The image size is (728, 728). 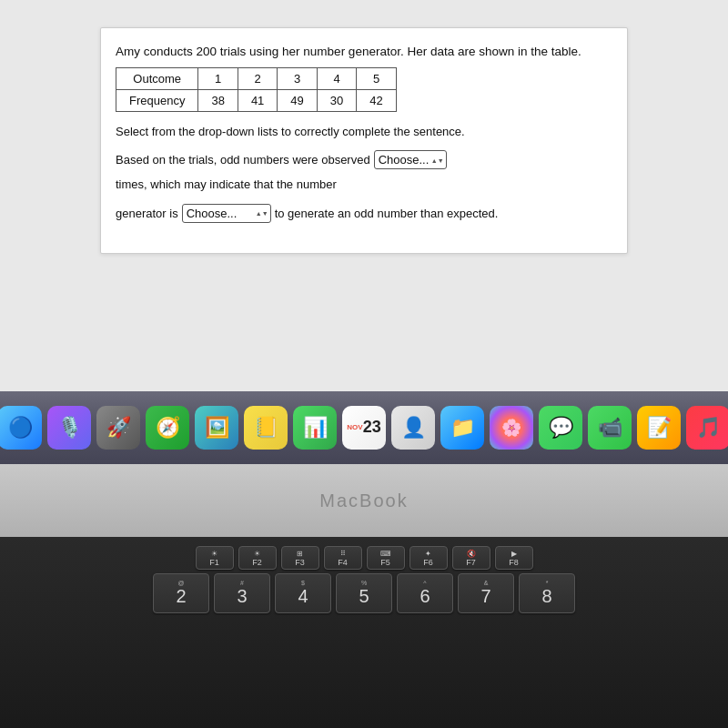 I want to click on key-5-symbol: %, so click(x=364, y=582).